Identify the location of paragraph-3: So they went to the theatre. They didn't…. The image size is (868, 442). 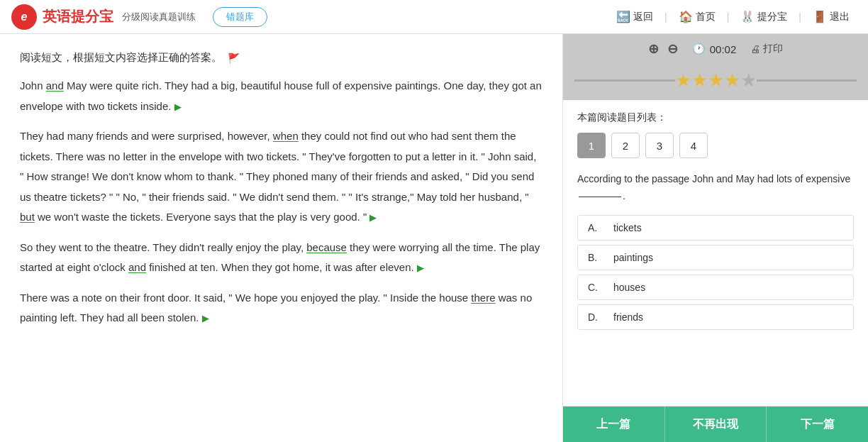
(281, 258).